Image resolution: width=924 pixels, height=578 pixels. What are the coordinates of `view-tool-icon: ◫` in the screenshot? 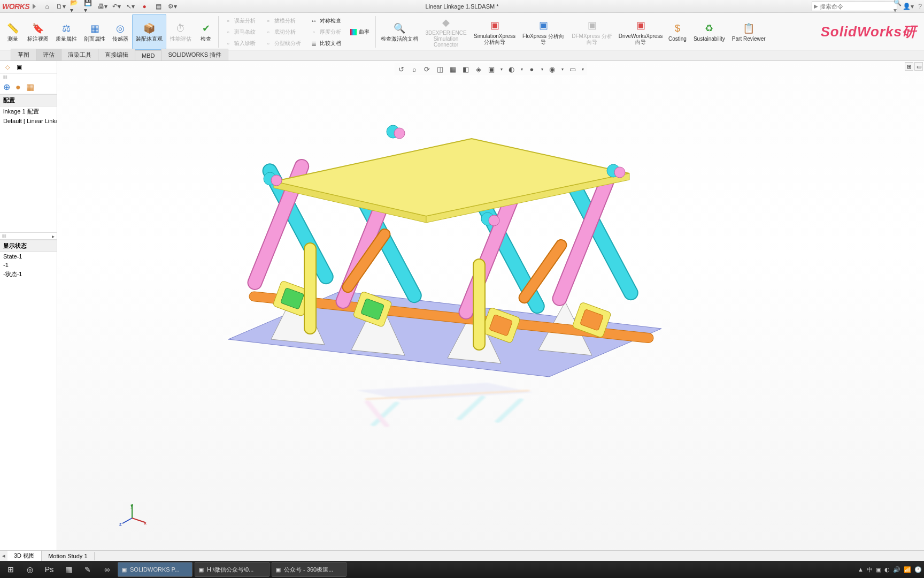 It's located at (440, 69).